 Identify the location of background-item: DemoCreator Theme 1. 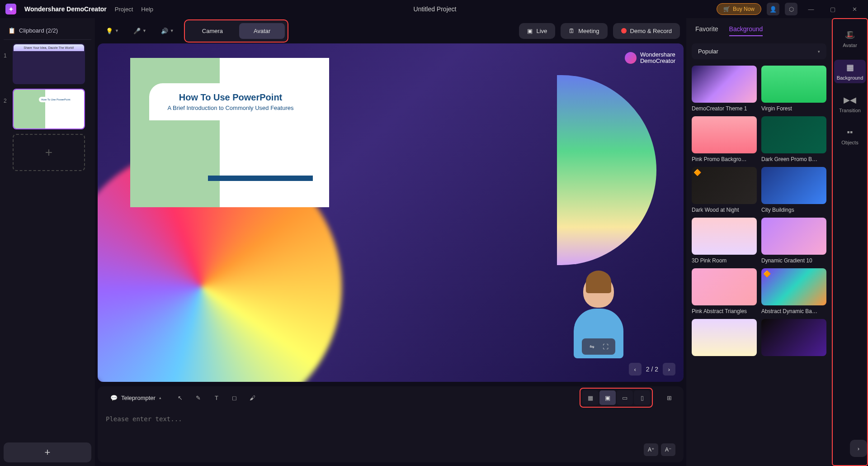
(724, 89).